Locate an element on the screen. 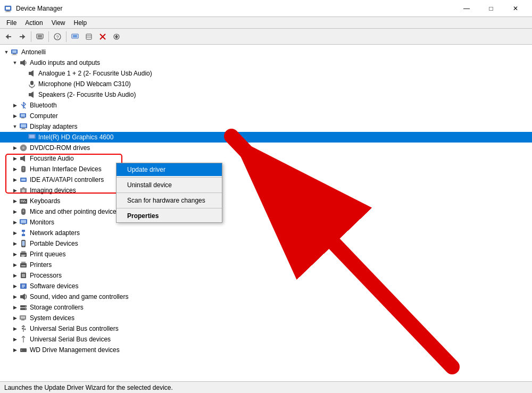 The width and height of the screenshot is (532, 393). expander-network: ▶ is located at coordinates (15, 233).